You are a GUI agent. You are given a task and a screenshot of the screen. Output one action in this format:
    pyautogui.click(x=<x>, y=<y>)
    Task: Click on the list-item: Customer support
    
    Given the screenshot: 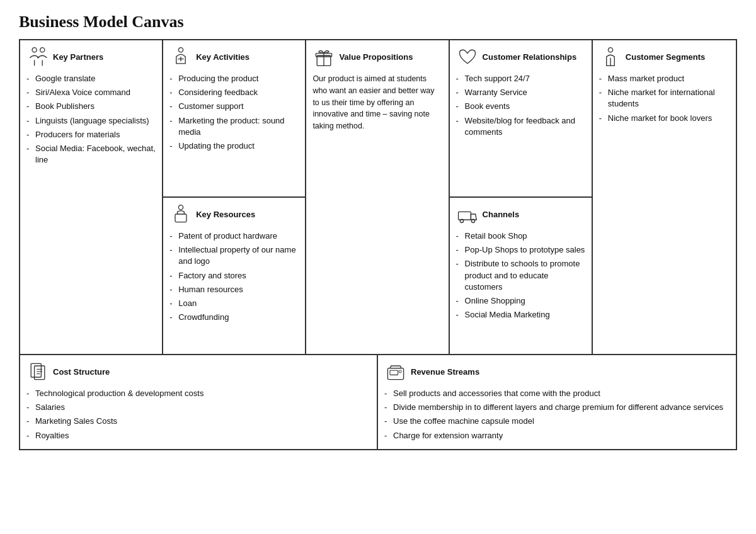 What is the action you would take?
    pyautogui.click(x=234, y=106)
    